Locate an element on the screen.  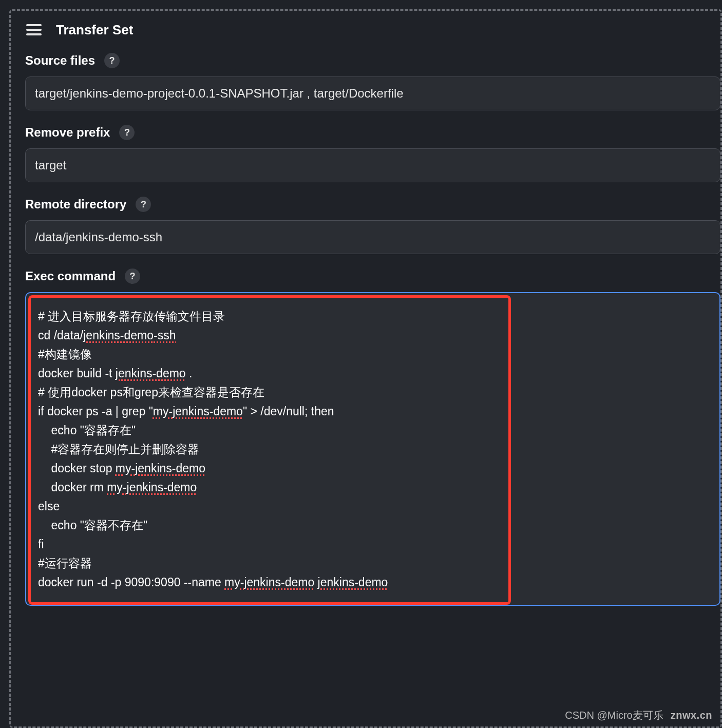
exec-command-label: Exec command is located at coordinates (70, 276).